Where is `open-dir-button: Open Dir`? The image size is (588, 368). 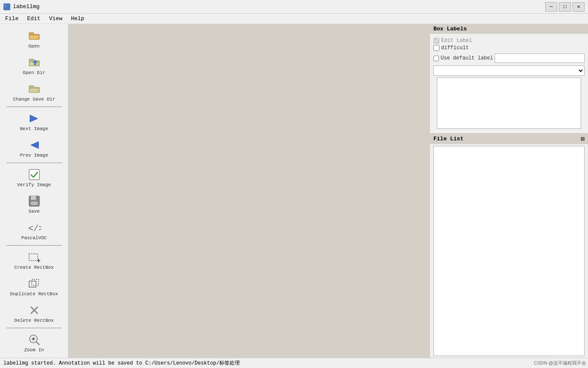
open-dir-button: Open Dir is located at coordinates (34, 65).